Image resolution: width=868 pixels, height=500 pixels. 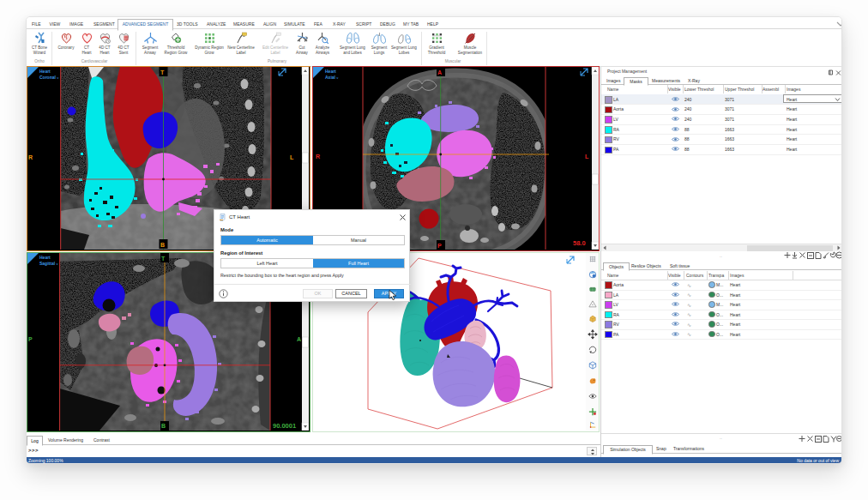 I want to click on svg-text: 90.0001, so click(x=285, y=425).